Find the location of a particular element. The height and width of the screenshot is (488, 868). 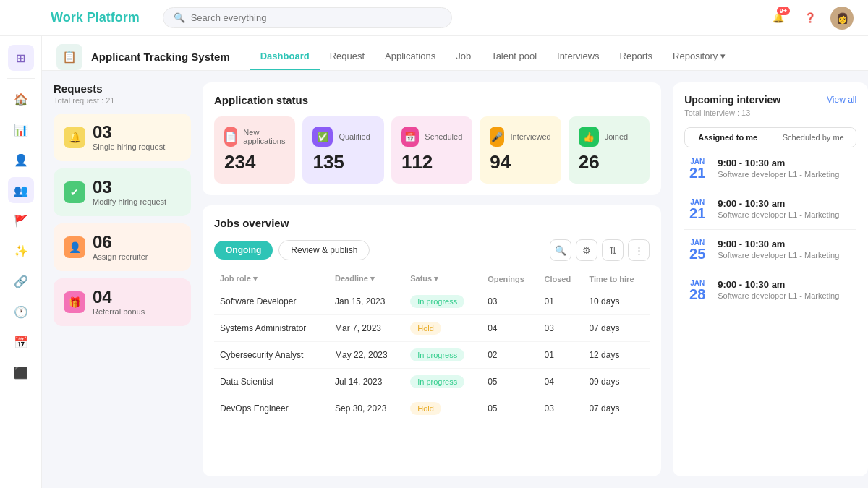

table-row: Systems Administrator Mar 7, 2023 Hold 0… is located at coordinates (432, 328).